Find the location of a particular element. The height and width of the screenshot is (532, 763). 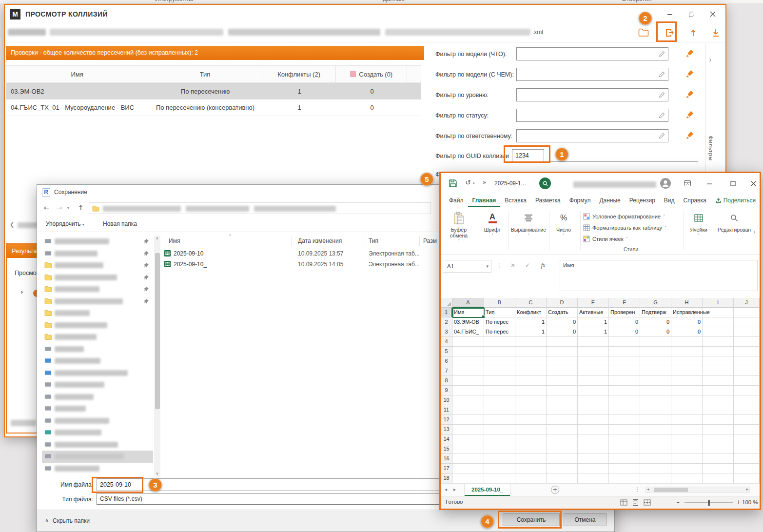

sheet-prev-icon: ◂ is located at coordinates (446, 490).